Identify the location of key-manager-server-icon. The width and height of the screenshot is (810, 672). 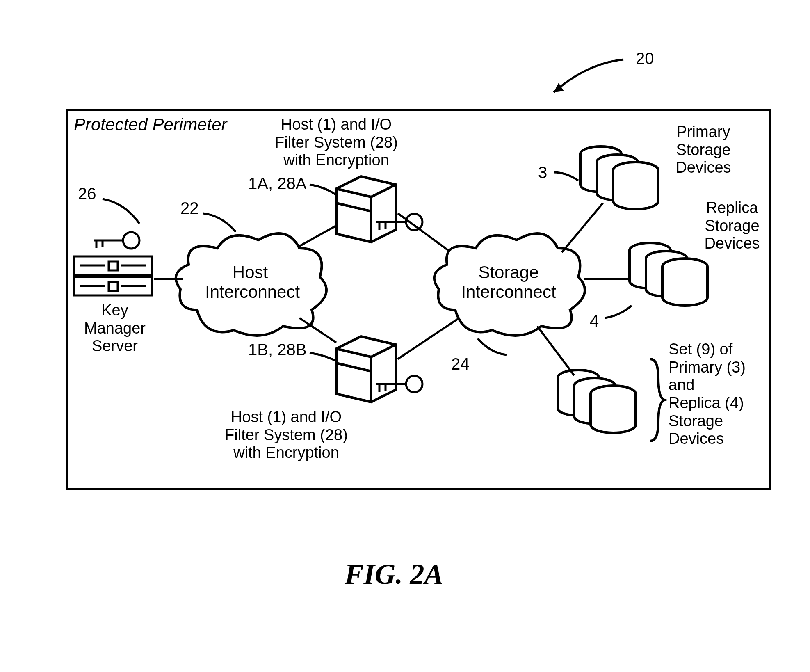
(113, 276).